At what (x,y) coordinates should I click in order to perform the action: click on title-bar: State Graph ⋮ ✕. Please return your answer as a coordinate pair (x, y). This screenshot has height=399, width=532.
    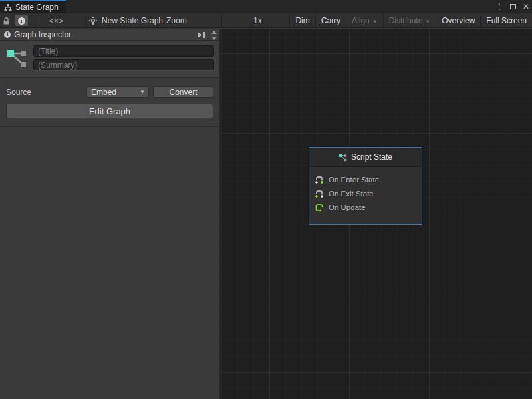
    Looking at the image, I should click on (266, 7).